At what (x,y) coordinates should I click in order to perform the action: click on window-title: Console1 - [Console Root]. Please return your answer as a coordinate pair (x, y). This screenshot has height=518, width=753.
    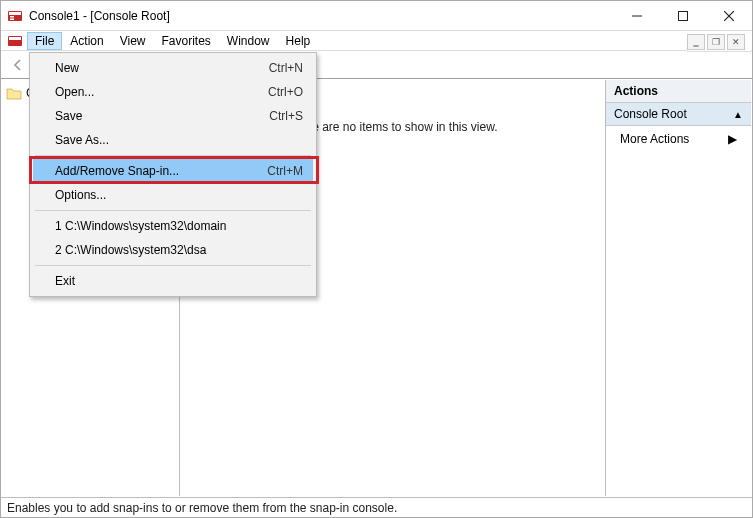
    Looking at the image, I should click on (322, 16).